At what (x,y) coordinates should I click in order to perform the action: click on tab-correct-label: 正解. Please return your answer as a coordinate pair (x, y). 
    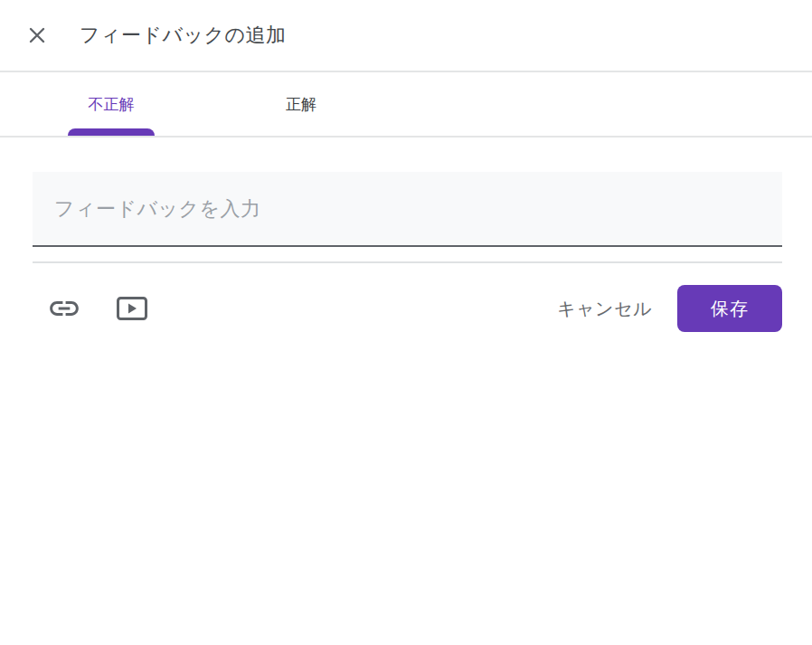
    Looking at the image, I should click on (301, 105).